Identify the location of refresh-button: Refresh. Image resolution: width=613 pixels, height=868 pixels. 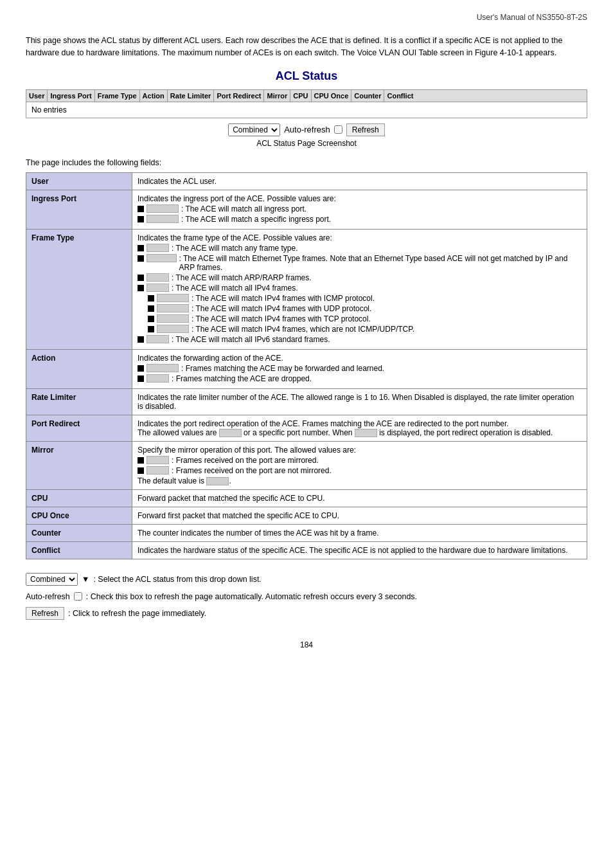
(366, 130).